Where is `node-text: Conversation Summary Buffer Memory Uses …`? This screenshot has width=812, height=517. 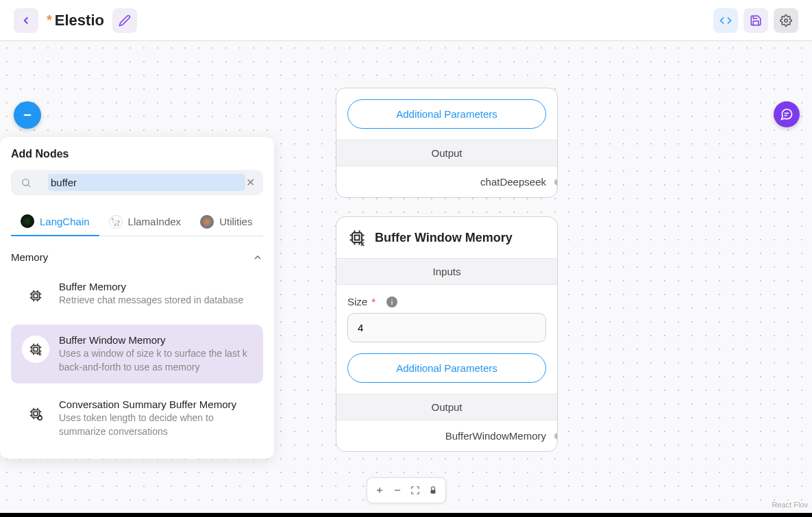
node-text: Conversation Summary Buffer Memory Uses … is located at coordinates (156, 418).